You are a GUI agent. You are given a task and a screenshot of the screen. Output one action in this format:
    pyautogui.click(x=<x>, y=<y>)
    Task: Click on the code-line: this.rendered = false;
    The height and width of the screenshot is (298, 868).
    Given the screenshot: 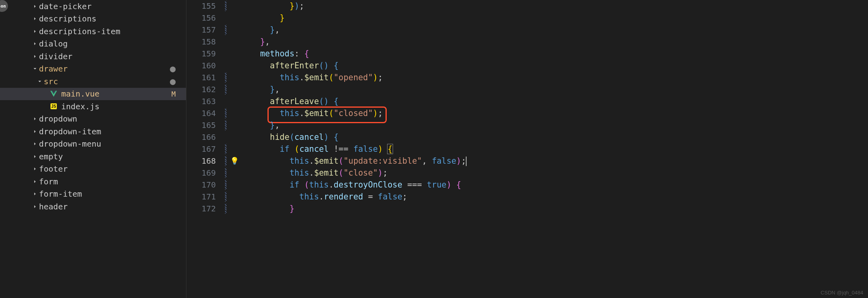 What is the action you would take?
    pyautogui.click(x=554, y=197)
    